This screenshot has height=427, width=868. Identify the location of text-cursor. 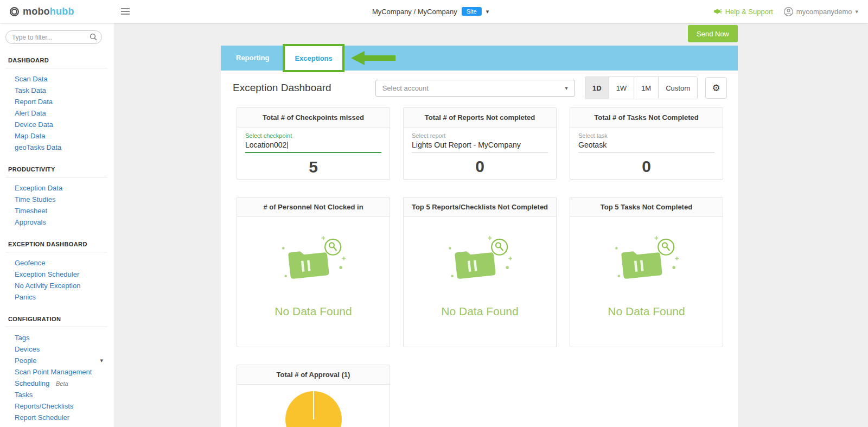
(288, 145).